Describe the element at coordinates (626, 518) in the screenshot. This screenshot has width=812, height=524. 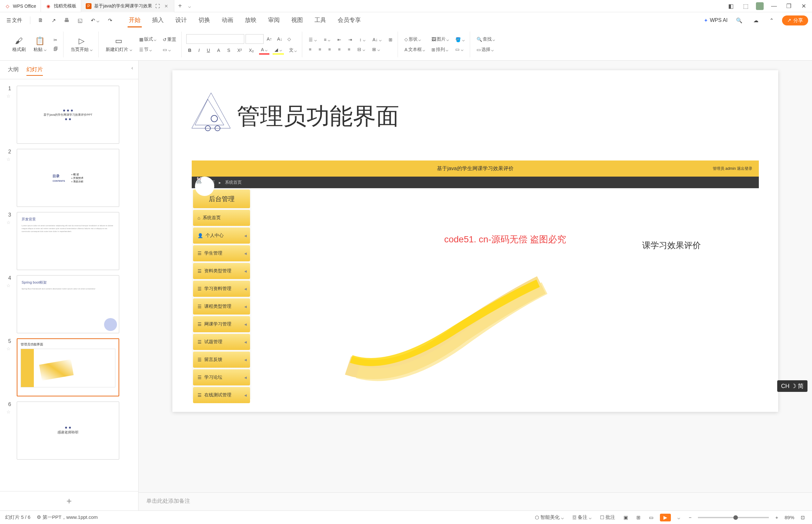
I see `view-normal: ▣` at that location.